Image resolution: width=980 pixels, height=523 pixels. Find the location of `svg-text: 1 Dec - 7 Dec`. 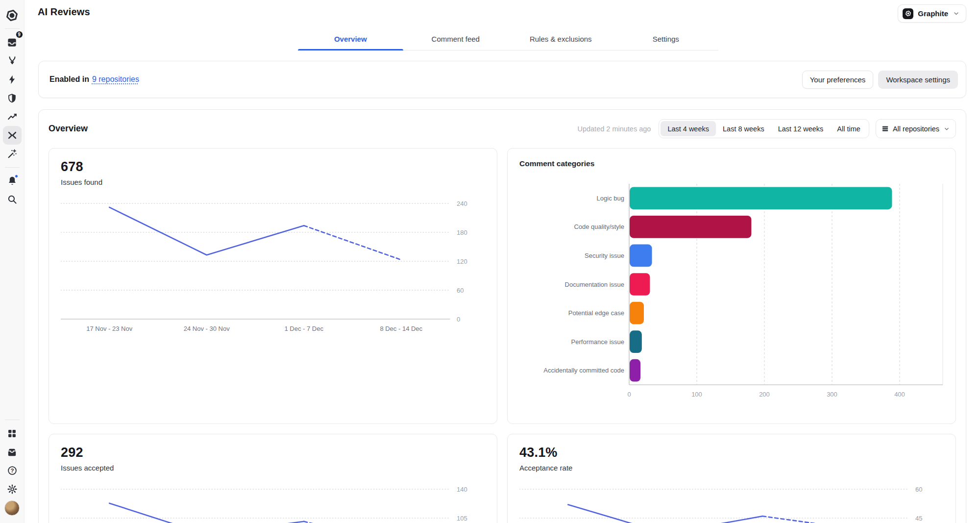

svg-text: 1 Dec - 7 Dec is located at coordinates (304, 328).